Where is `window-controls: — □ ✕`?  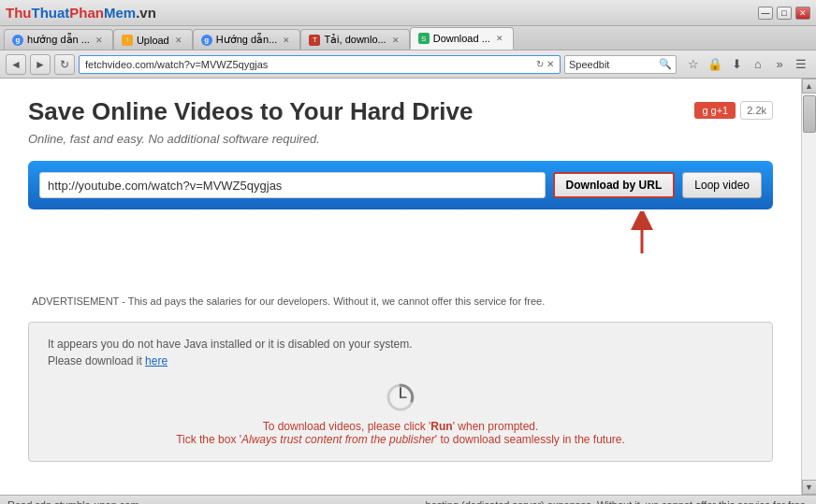 window-controls: — □ ✕ is located at coordinates (784, 13).